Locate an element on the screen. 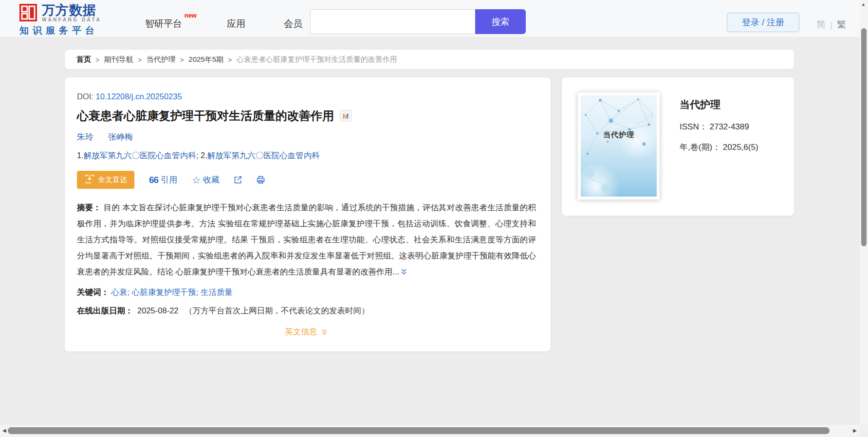 Image resolution: width=868 pixels, height=437 pixels. affiliation-number: 1. is located at coordinates (80, 155).